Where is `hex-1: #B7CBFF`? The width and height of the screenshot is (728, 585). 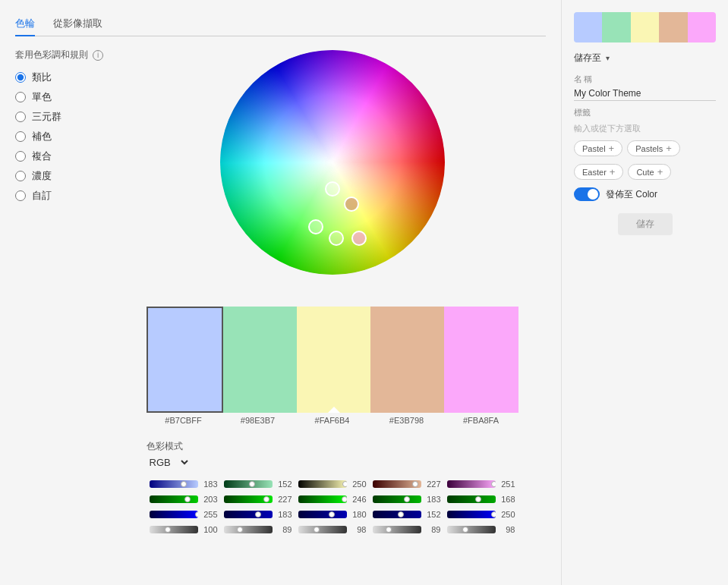
hex-1: #B7CBFF is located at coordinates (184, 420).